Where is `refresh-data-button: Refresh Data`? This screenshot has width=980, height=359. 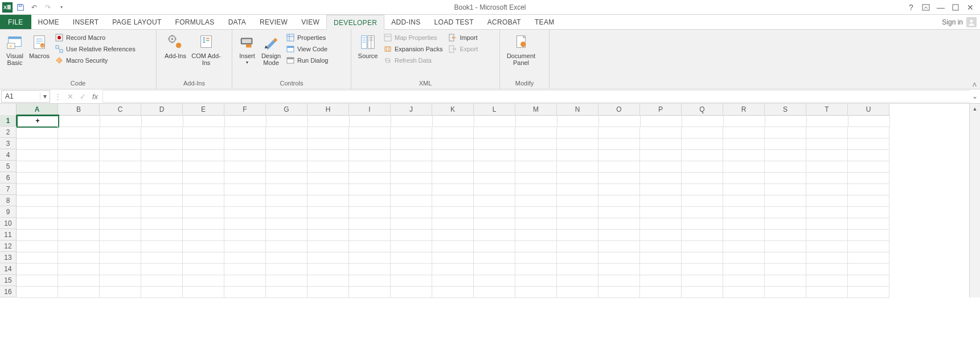 refresh-data-button: Refresh Data is located at coordinates (413, 60).